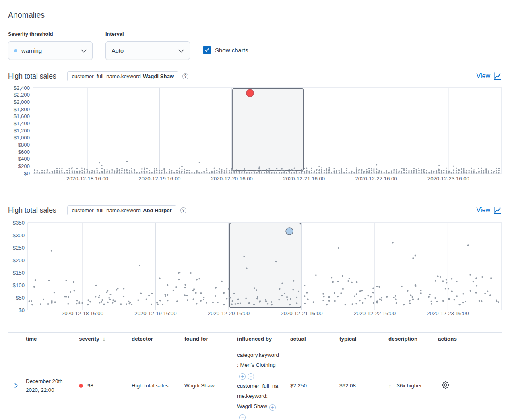 This screenshot has height=420, width=508. Describe the element at coordinates (211, 386) in the screenshot. I see `found-for-cell: Wagdi Shaw` at that location.